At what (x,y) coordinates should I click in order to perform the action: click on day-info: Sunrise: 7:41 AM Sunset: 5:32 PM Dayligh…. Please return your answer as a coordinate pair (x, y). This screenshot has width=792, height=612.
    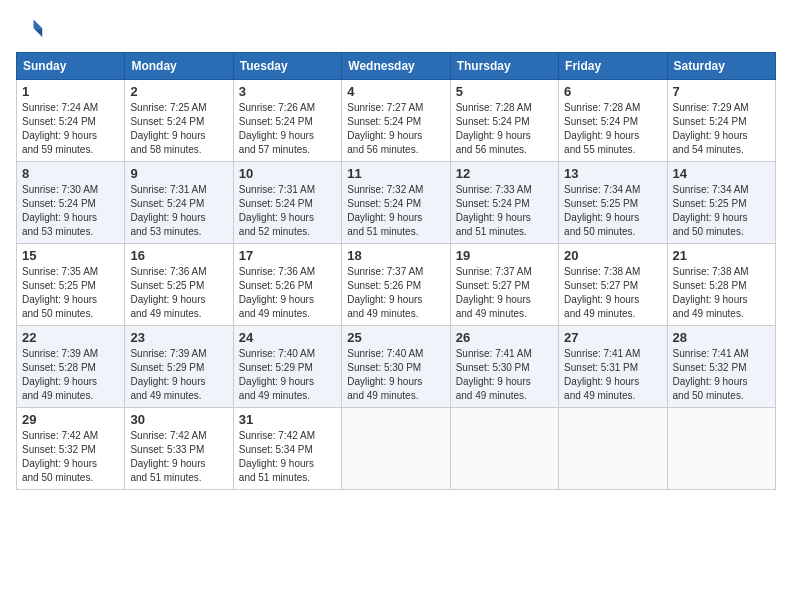
    Looking at the image, I should click on (722, 375).